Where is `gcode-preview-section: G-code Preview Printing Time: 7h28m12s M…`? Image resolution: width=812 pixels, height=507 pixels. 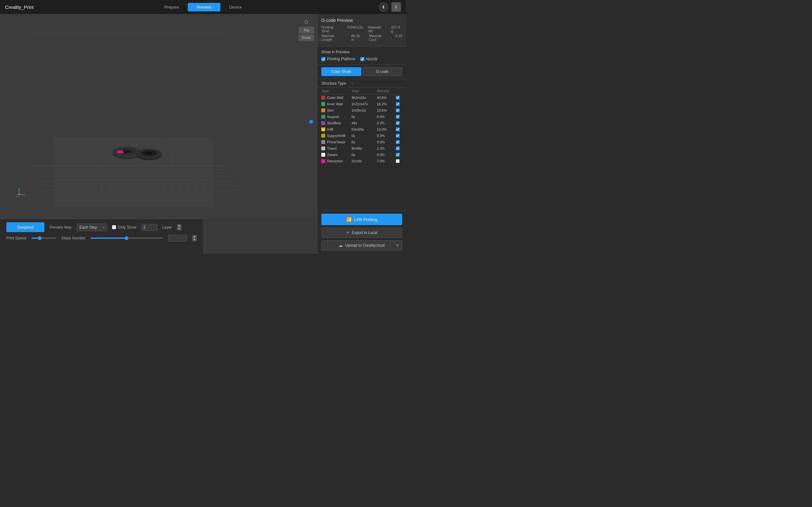
gcode-preview-section: G-code Preview Printing Time: 7h28m12s M… is located at coordinates (362, 30).